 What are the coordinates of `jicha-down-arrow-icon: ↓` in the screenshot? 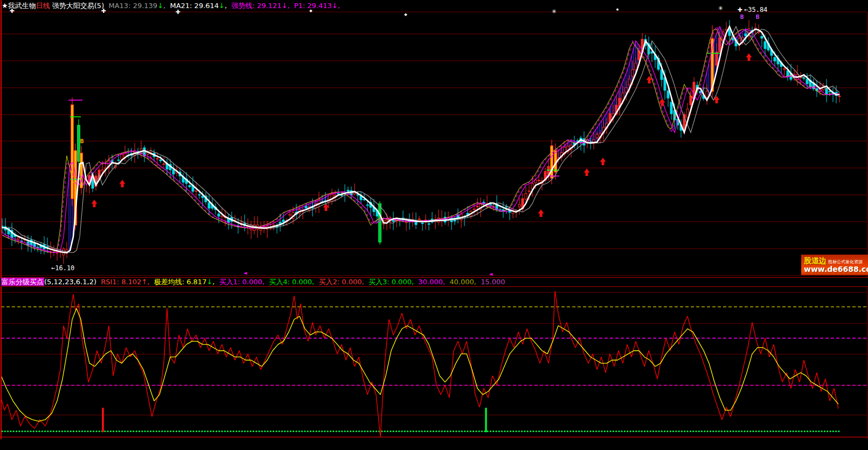 It's located at (209, 282).